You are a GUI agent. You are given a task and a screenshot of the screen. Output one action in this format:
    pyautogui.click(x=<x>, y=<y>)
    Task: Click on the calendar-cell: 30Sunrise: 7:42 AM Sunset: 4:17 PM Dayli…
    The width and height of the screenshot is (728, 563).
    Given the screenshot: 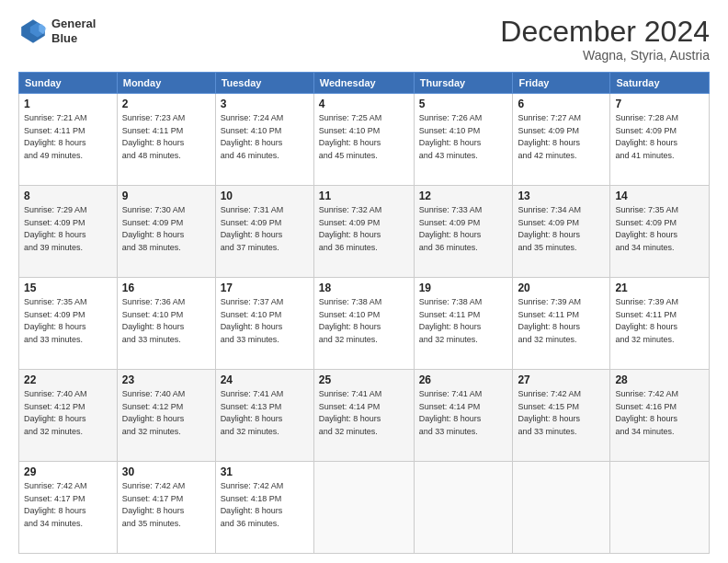 What is the action you would take?
    pyautogui.click(x=165, y=508)
    